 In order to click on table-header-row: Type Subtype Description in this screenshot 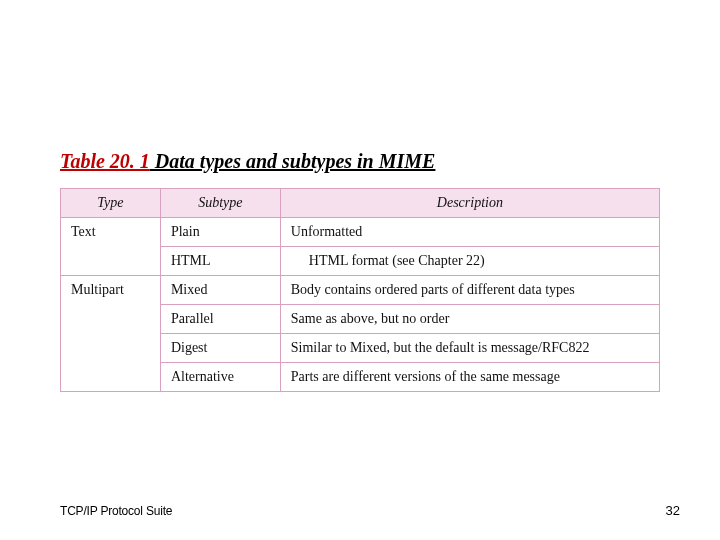, I will do `click(360, 204)`.